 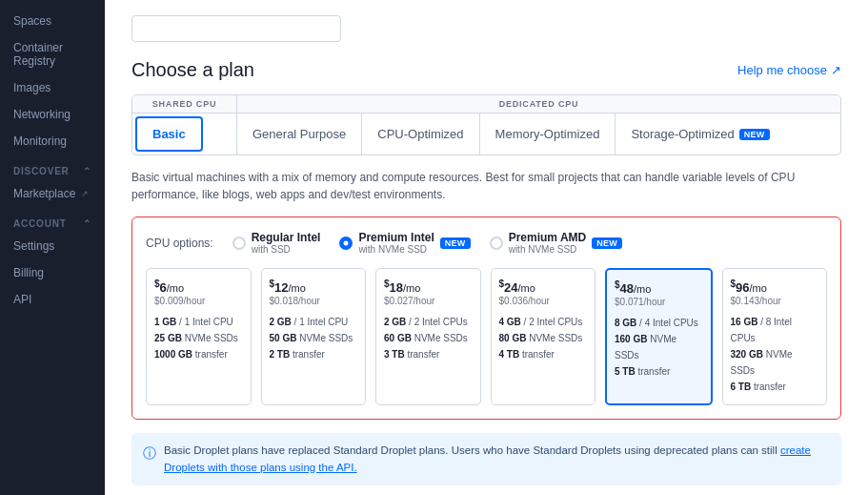 I want to click on sidebar-item-networking: Networking, so click(x=52, y=114).